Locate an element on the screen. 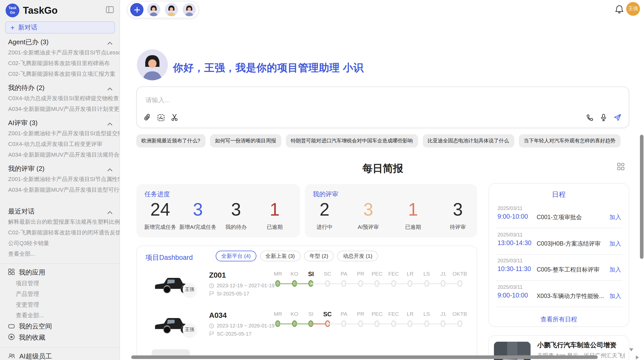  stat-group: 3新增AI完成任务 is located at coordinates (198, 215).